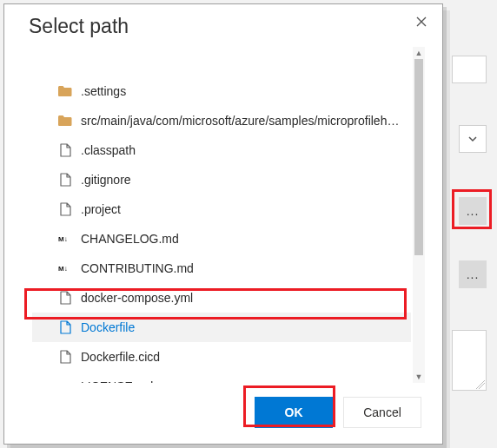 The width and height of the screenshot is (497, 448). Describe the element at coordinates (242, 357) in the screenshot. I see `file-name: Dockerfile.cicd` at that location.